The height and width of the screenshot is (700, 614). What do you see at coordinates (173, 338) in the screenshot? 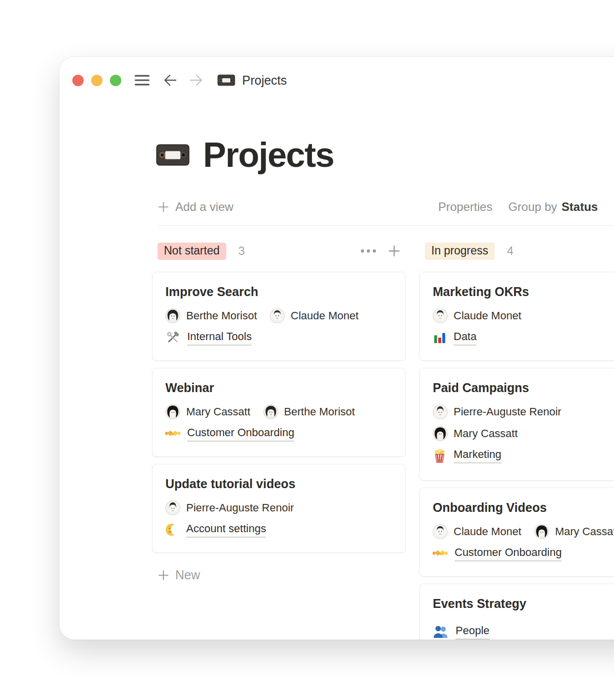
I see `hammer-wrench-icon` at bounding box center [173, 338].